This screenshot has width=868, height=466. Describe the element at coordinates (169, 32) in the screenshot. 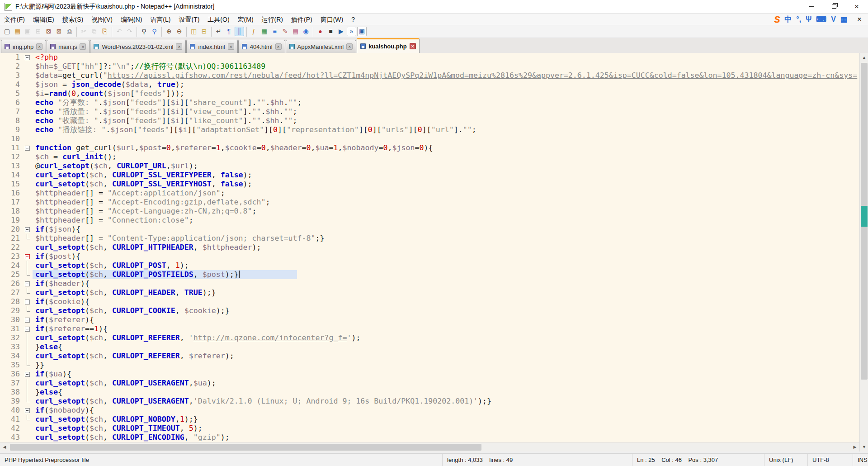

I see `zoom-in-icon: ⊕` at that location.